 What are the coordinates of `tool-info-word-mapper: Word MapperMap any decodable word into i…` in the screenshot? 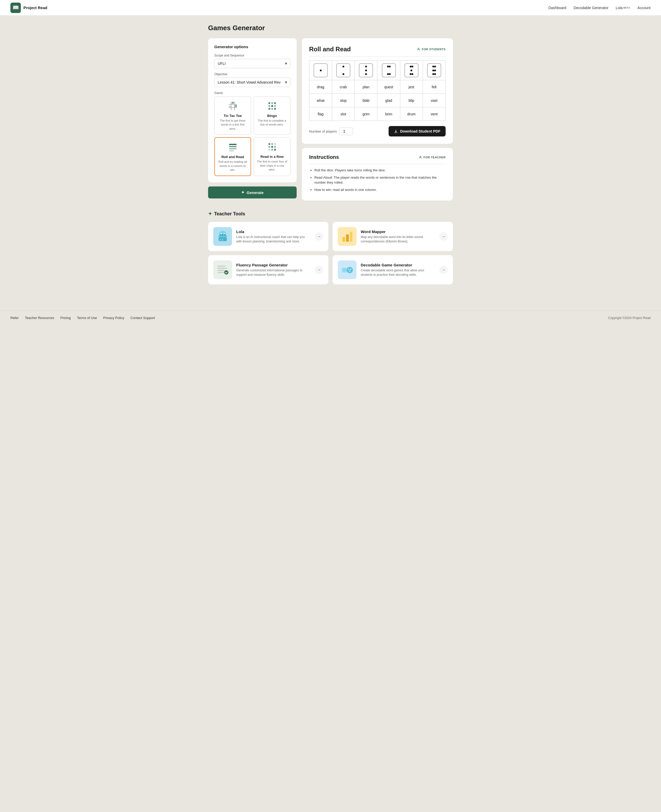 It's located at (398, 237).